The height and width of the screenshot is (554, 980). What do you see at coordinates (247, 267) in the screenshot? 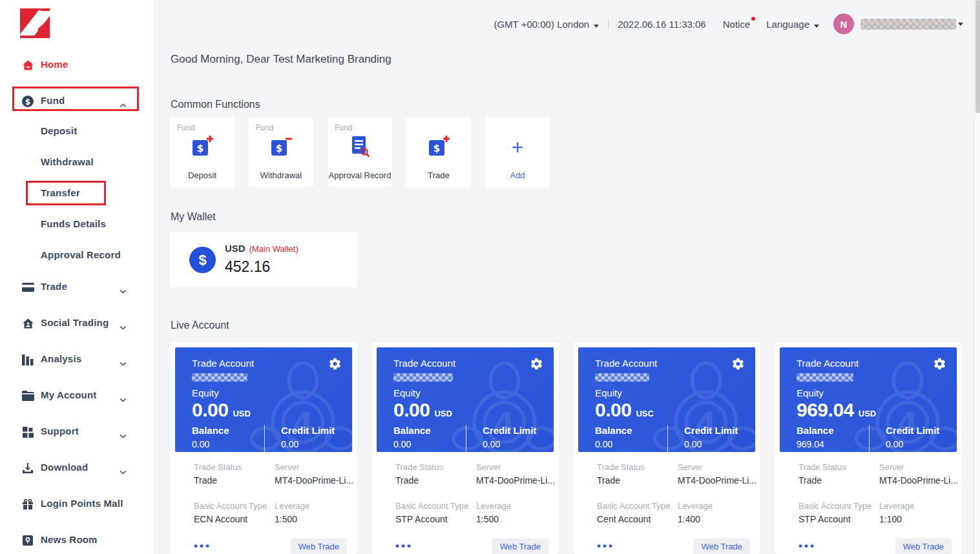
I see `wallet-amount: 452.16` at bounding box center [247, 267].